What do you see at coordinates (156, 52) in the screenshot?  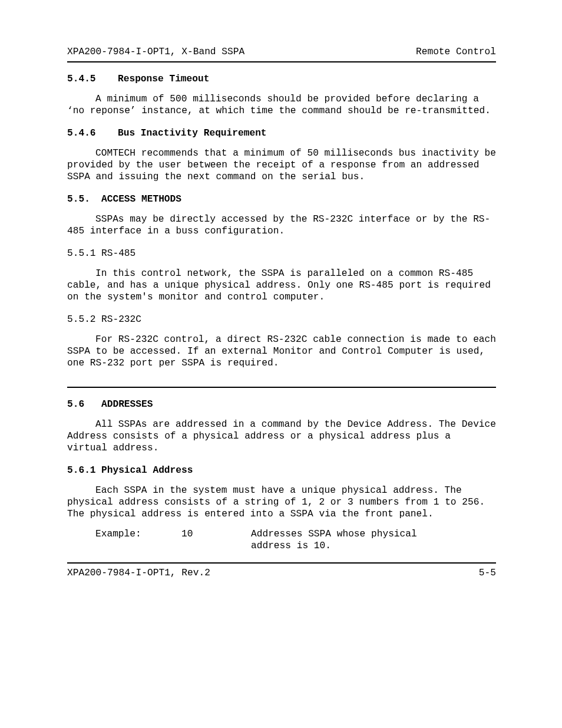 I see `header-left: XPA200-7984-I-OPT1, X-Band SSPA` at bounding box center [156, 52].